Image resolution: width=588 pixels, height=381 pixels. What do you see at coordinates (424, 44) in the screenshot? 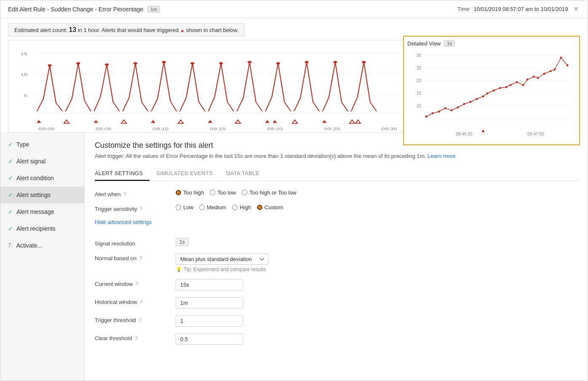
I see `detail-chart-title: Detailed View` at bounding box center [424, 44].